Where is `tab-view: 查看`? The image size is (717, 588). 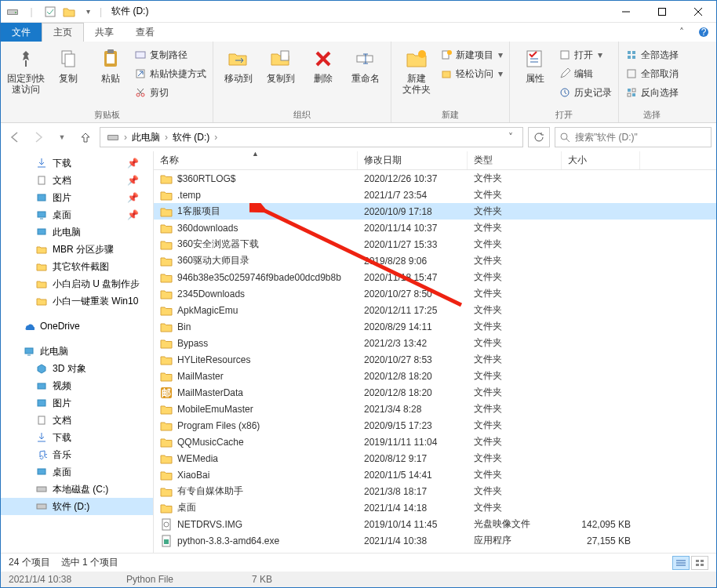
tab-view: 查看 is located at coordinates (145, 32).